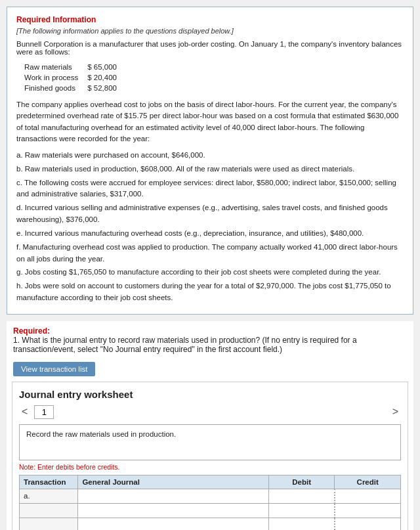  I want to click on transaction-item: a. Raw materials were purchased on accou…, so click(210, 156).